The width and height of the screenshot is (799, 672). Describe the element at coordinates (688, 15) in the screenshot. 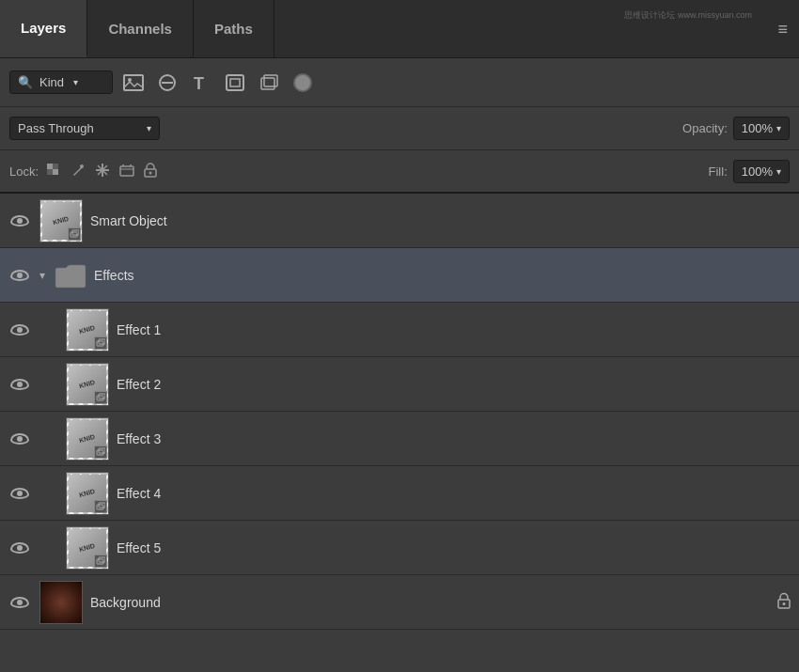

I see `watermark-text: 思维设计论坛 www.missyuan.com` at that location.